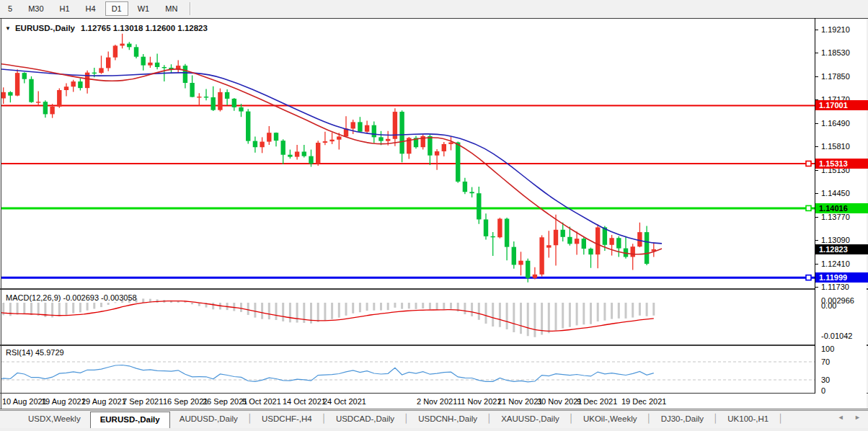  Describe the element at coordinates (559, 401) in the screenshot. I see `time-axis-label: 30 Nov 2021` at that location.